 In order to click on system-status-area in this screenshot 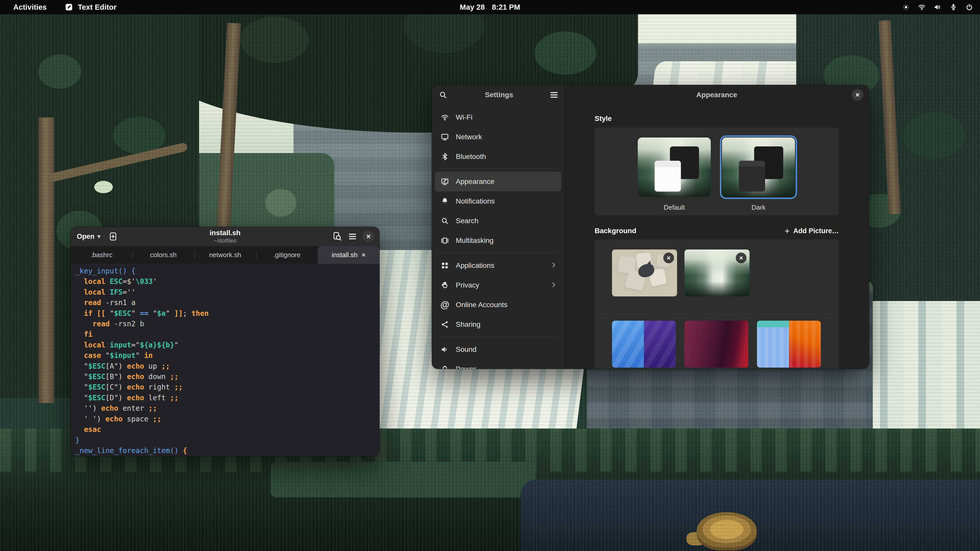, I will do `click(938, 7)`.